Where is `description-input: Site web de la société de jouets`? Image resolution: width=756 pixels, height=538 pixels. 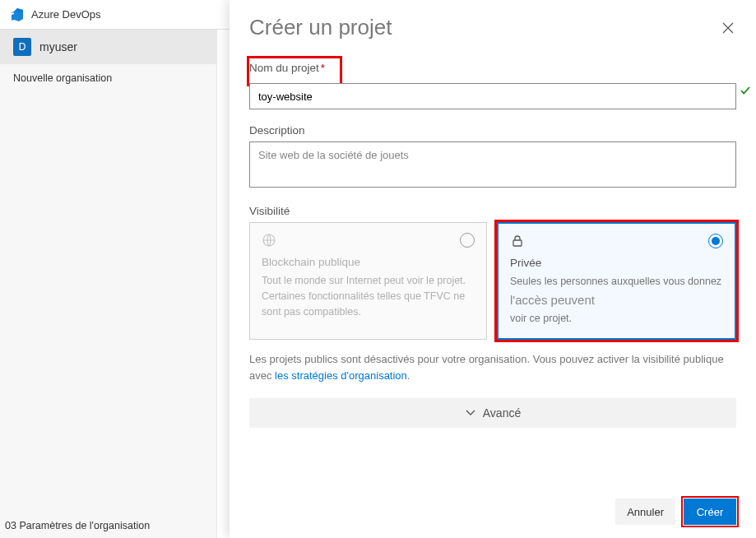 description-input: Site web de la société de jouets is located at coordinates (493, 165).